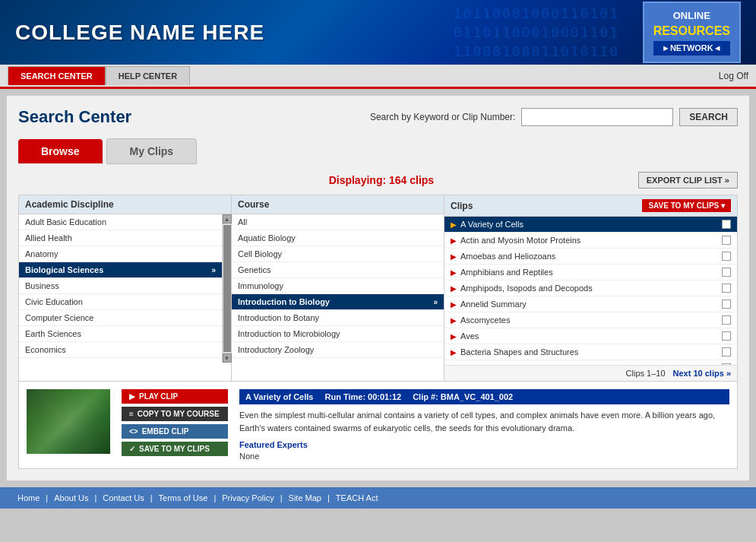  I want to click on list-item-selected: Introduction to Biology », so click(337, 303).